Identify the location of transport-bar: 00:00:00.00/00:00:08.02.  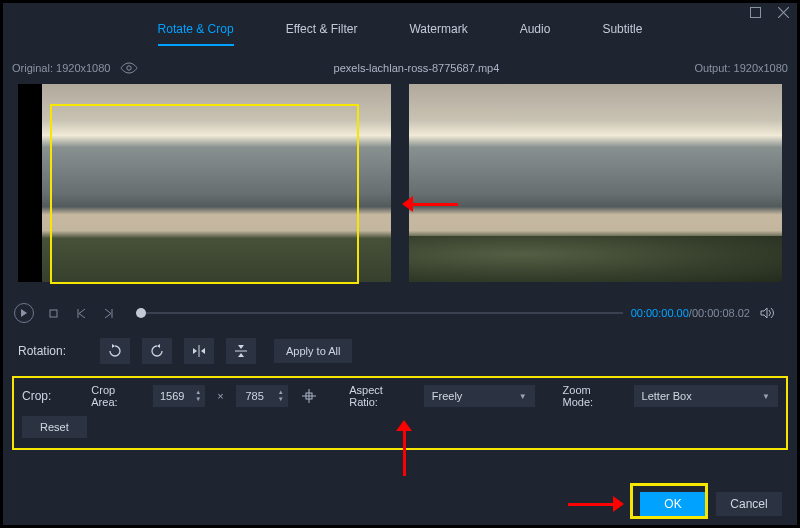
(400, 313).